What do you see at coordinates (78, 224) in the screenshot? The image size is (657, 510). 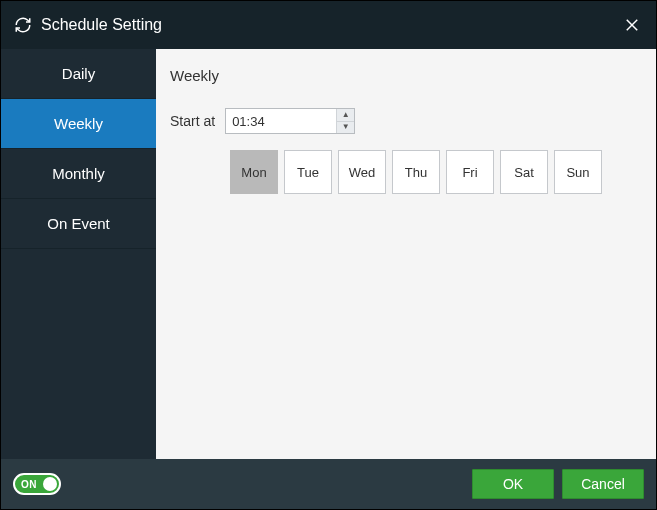 I see `sidebar-item-on-event: On Event` at bounding box center [78, 224].